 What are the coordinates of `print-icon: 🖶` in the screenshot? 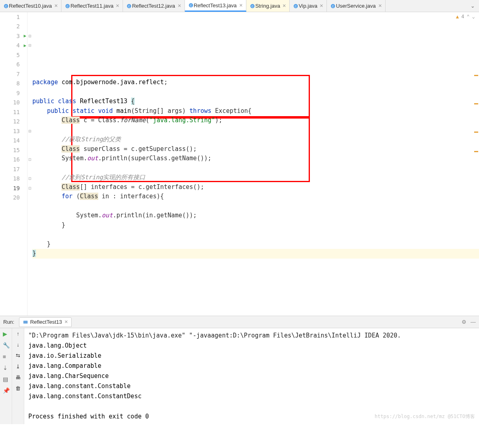 It's located at (18, 377).